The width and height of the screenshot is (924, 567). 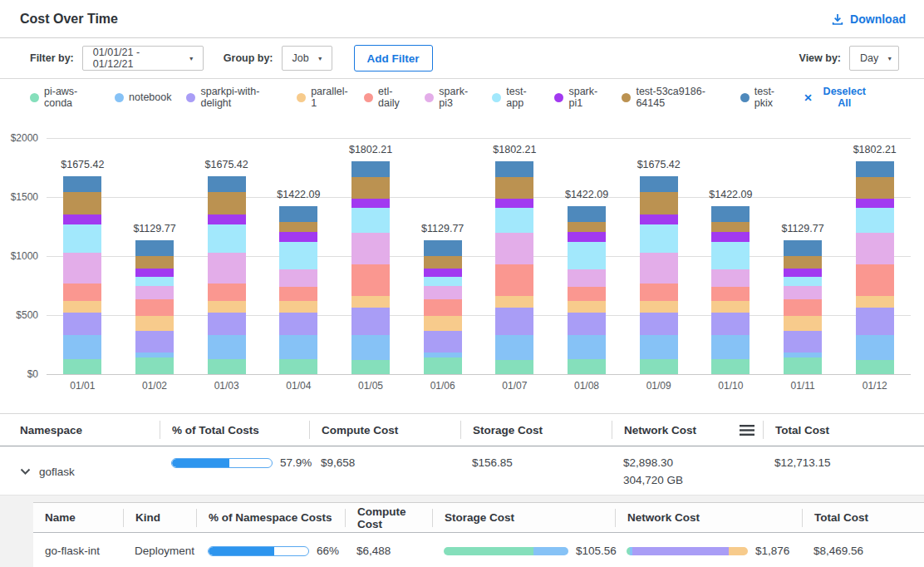 What do you see at coordinates (877, 19) in the screenshot?
I see `download-label: Download` at bounding box center [877, 19].